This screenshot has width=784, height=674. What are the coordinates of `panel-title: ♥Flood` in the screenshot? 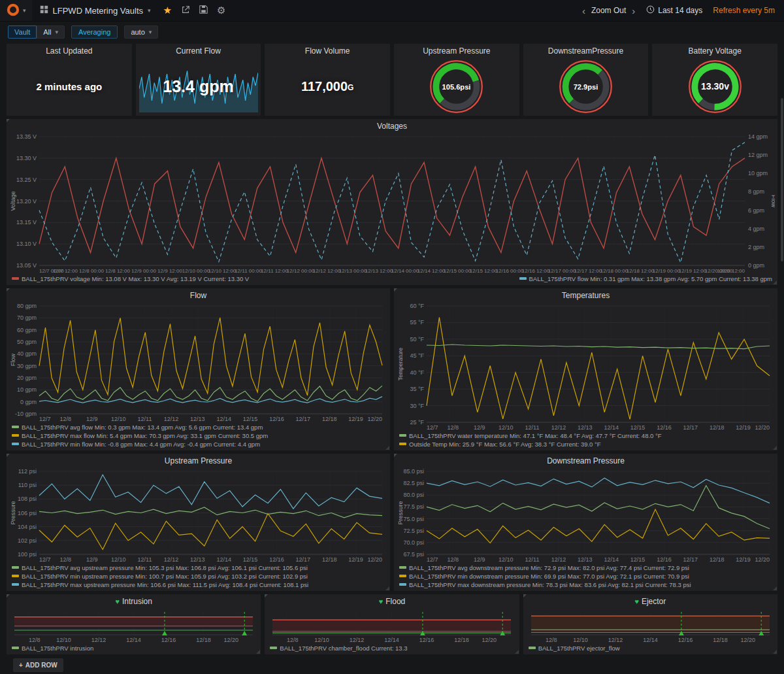 It's located at (392, 601).